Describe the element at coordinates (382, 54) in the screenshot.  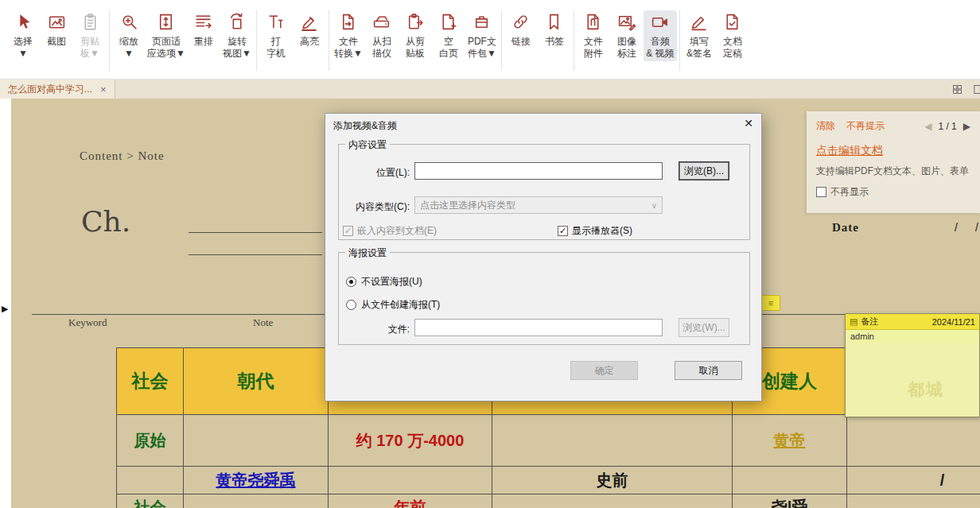
I see `toolbar-label: 描仪` at that location.